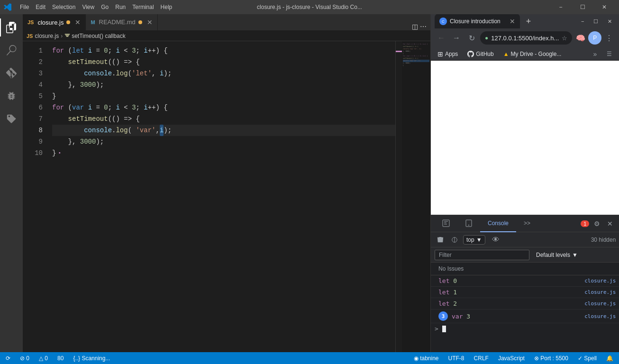  Describe the element at coordinates (575, 255) in the screenshot. I see `default-levels-dropdown-icon: ▼` at that location.